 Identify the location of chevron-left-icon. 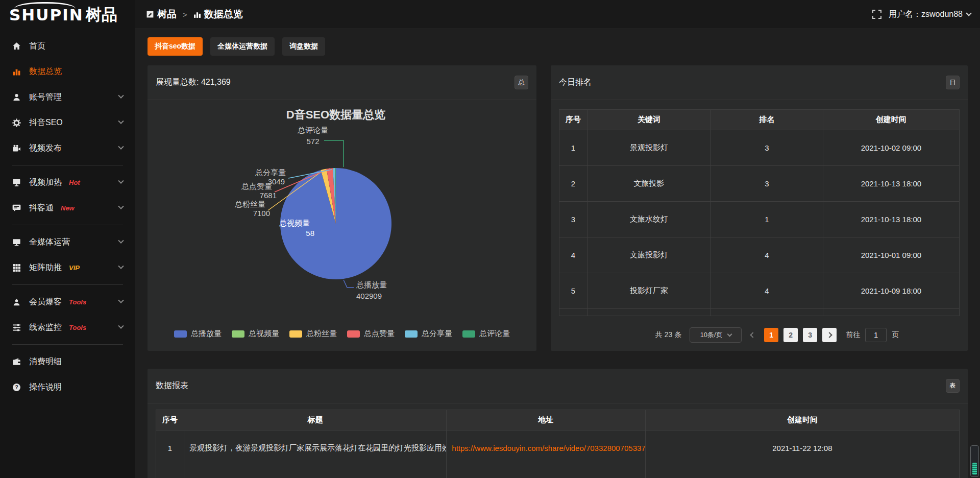
(753, 335).